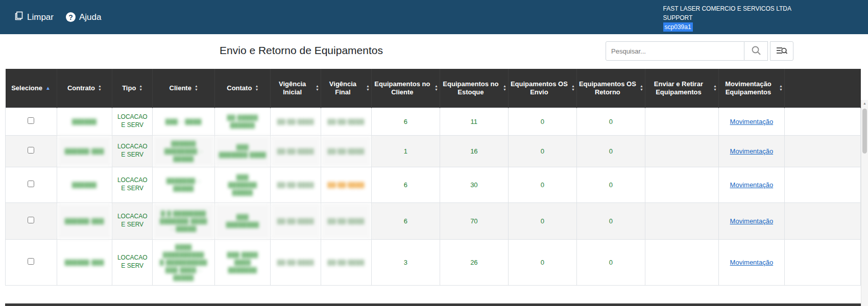 This screenshot has width=868, height=306. I want to click on table-row: ██████-███ LOCACAO E SERV ██████ ███████…, so click(433, 151).